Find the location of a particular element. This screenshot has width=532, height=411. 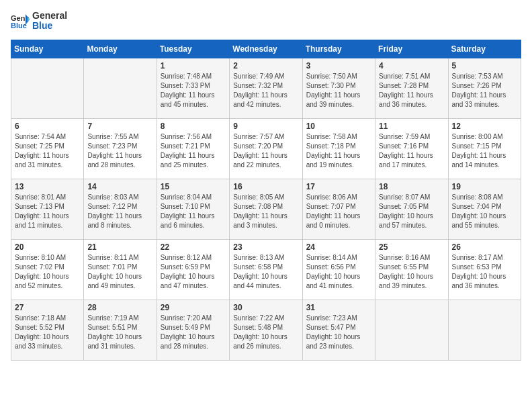

calendar-cell: 19Sunrise: 8:08 AMSunset: 7:04 PMDayligh… is located at coordinates (484, 209).